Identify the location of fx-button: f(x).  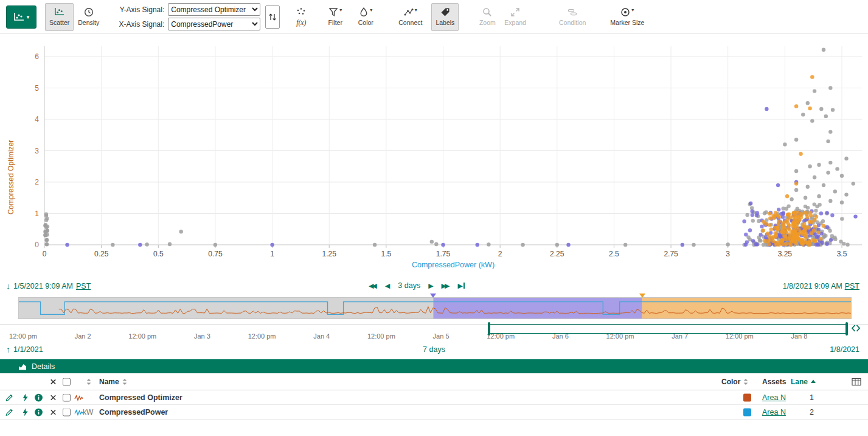
(301, 17).